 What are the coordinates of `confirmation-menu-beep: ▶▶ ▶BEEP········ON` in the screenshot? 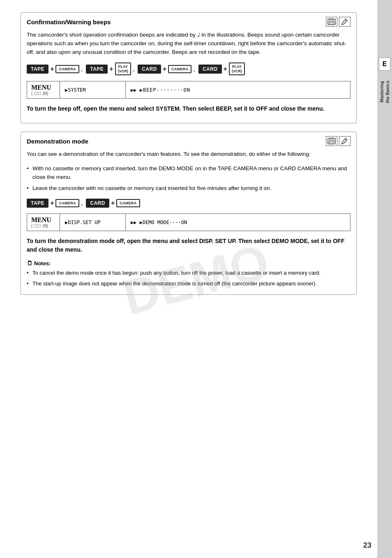 It's located at (160, 90).